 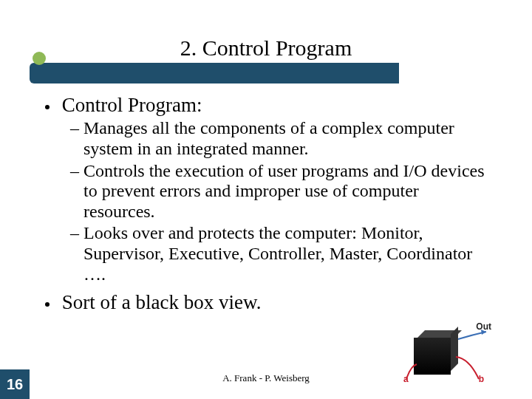 What do you see at coordinates (272, 192) in the screenshot?
I see `bullet-level2: – Controls the execution of user program…` at bounding box center [272, 192].